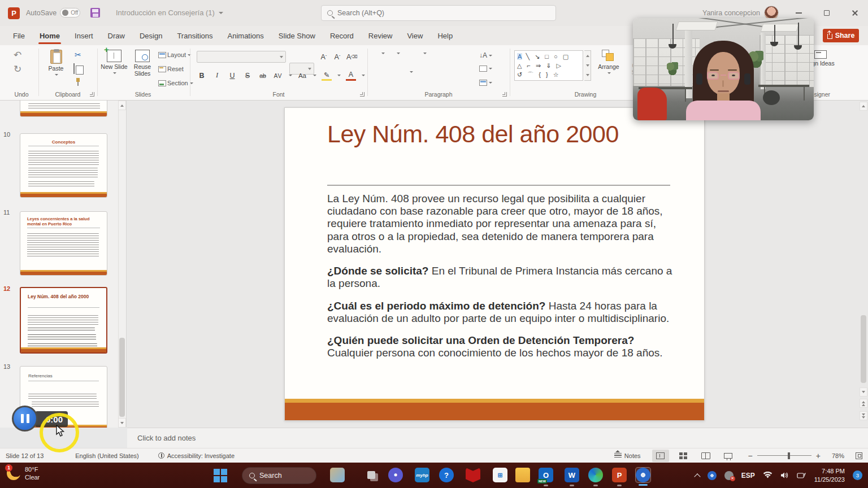 This screenshot has height=488, width=868. Describe the element at coordinates (246, 36) in the screenshot. I see `tab-animations: Animations` at that location.